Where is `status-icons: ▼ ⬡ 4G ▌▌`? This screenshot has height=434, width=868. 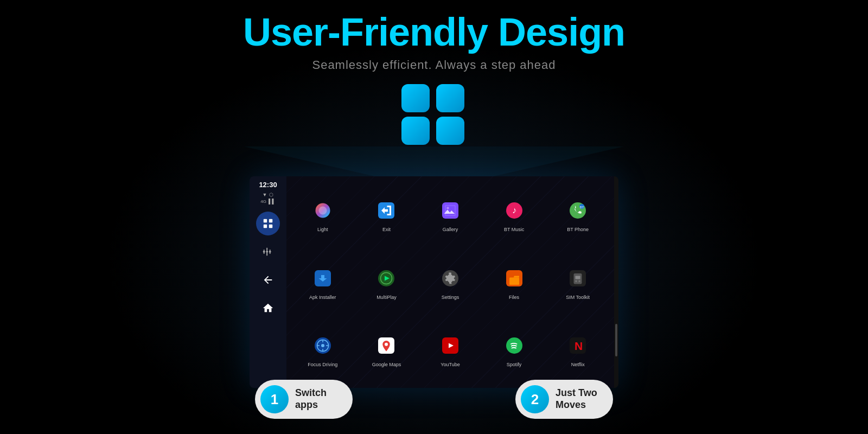
status-icons: ▼ ⬡ 4G ▌▌ is located at coordinates (268, 198).